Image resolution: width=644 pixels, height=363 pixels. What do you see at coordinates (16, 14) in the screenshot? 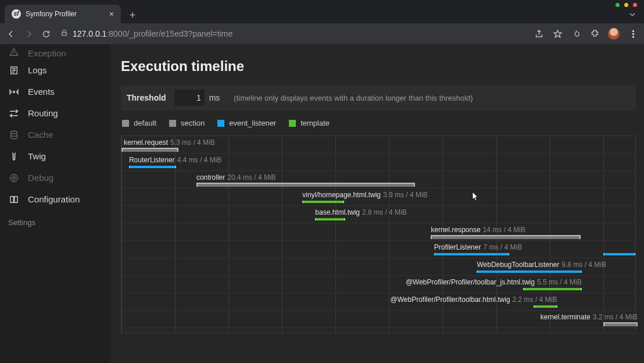
I see `symfony-favicon-icon: sf` at bounding box center [16, 14].